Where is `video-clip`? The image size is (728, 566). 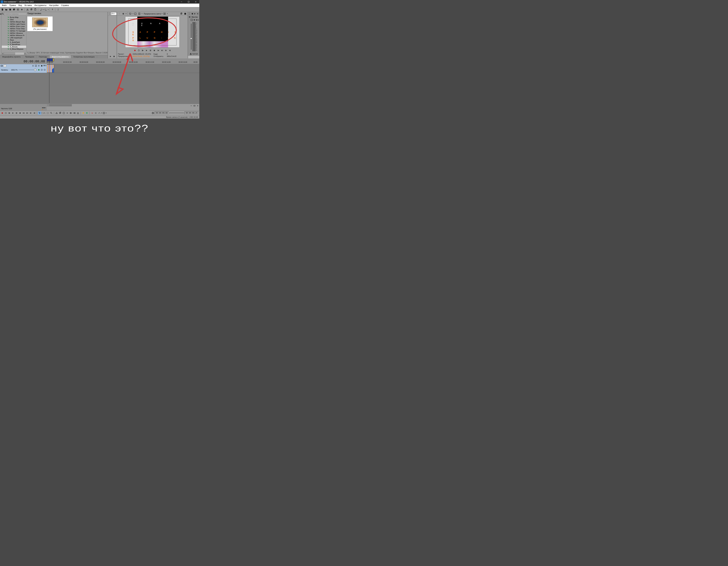 video-clip is located at coordinates (51, 69).